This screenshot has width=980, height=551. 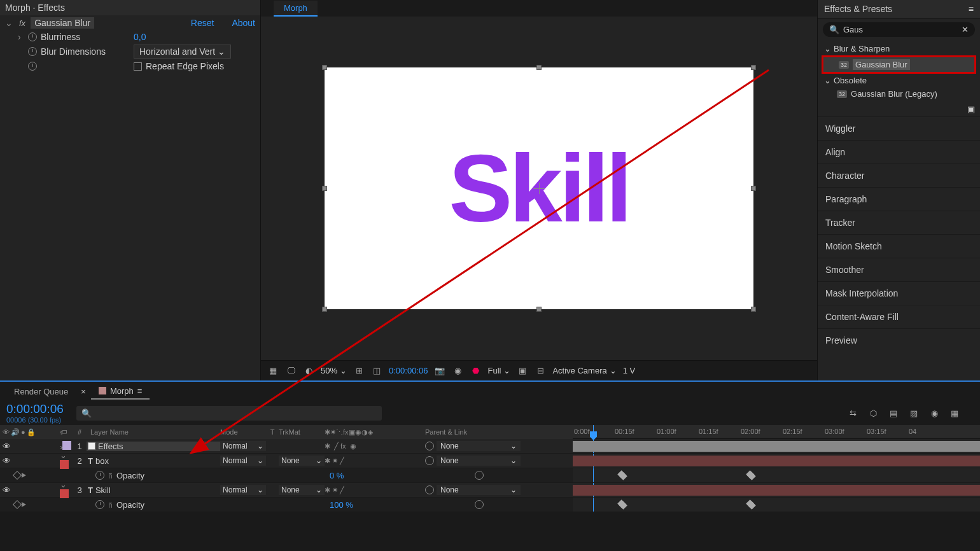 What do you see at coordinates (6, 433) in the screenshot?
I see `eye-column-icon: 👁` at bounding box center [6, 433].